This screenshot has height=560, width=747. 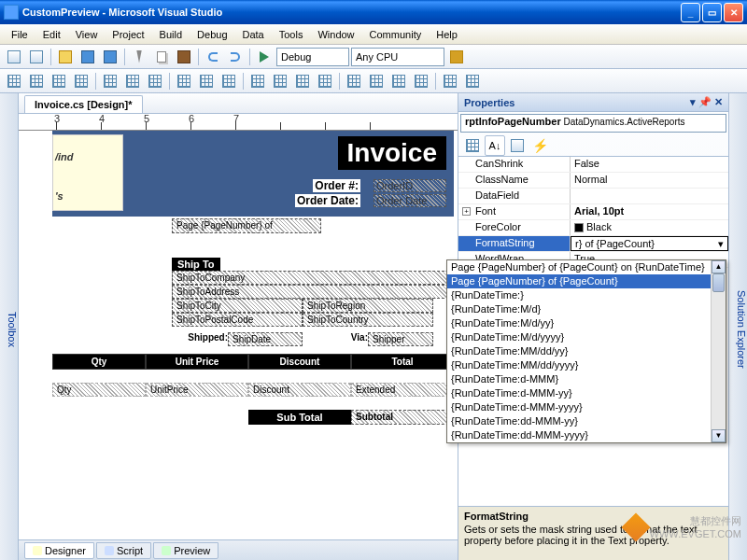 I want to click on align-grid-button, so click(x=14, y=81).